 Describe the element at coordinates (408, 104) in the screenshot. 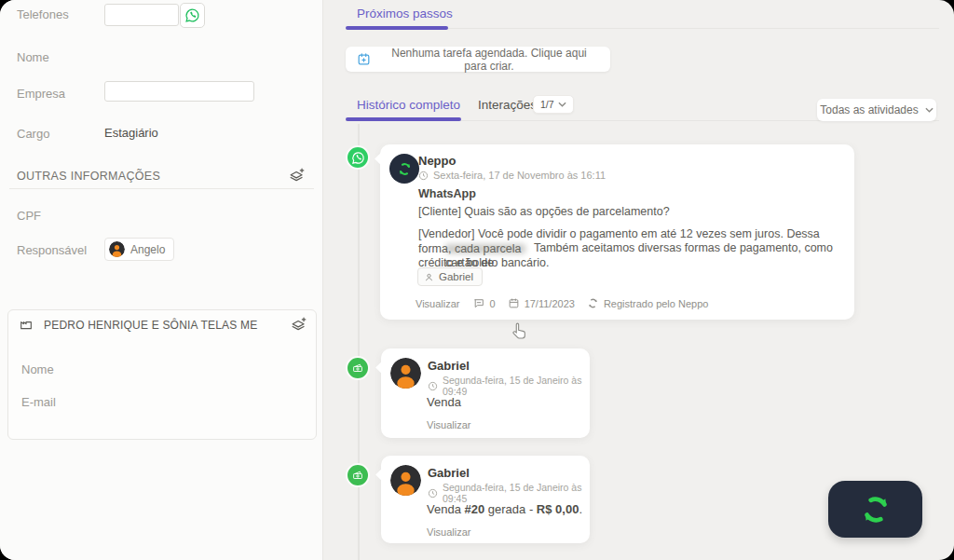

I see `tab-historico-completo: Histórico completo` at that location.